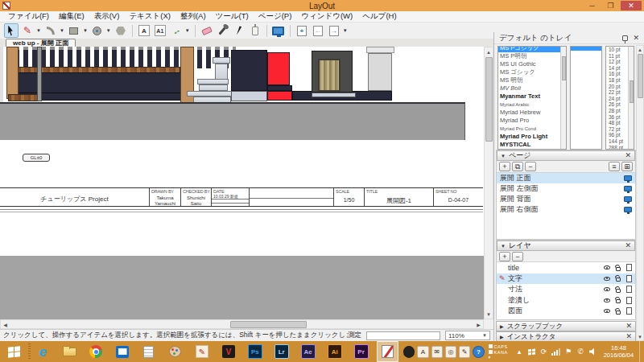 The width and height of the screenshot is (644, 362). I want to click on ime-icon, so click(409, 352).